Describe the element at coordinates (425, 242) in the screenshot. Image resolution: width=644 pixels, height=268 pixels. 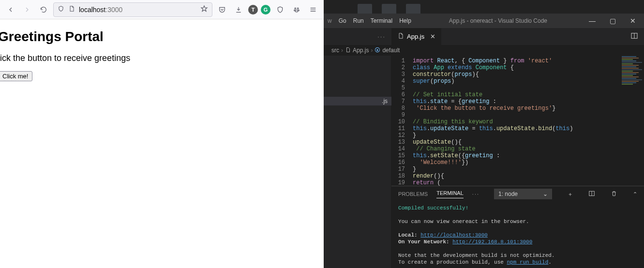
I see `term-line: On Your Network:` at that location.